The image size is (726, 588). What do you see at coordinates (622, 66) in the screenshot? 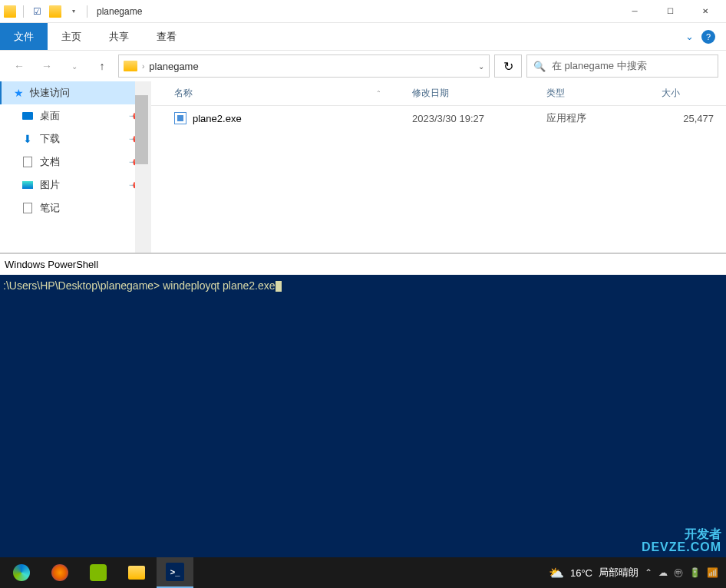
I see `search-input: 🔍 在 planegame 中搜索` at bounding box center [622, 66].